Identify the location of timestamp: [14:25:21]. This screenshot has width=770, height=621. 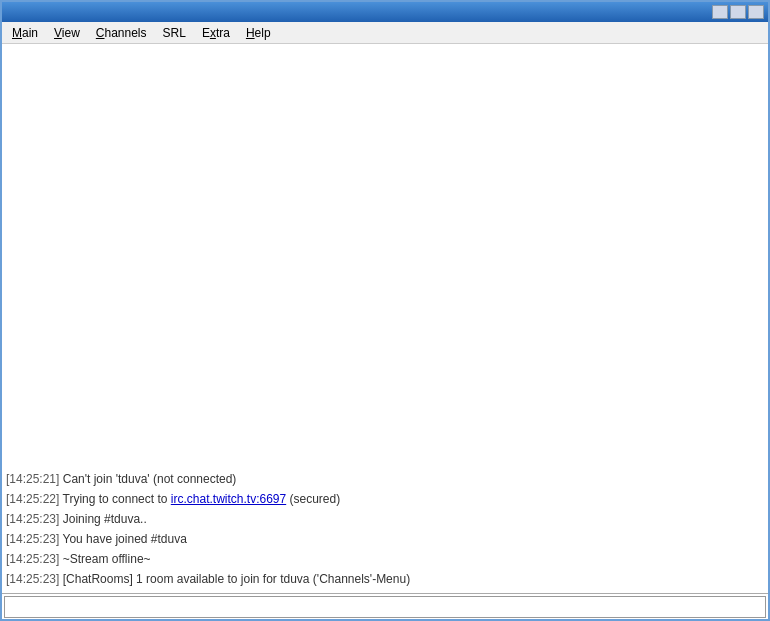
(32, 479).